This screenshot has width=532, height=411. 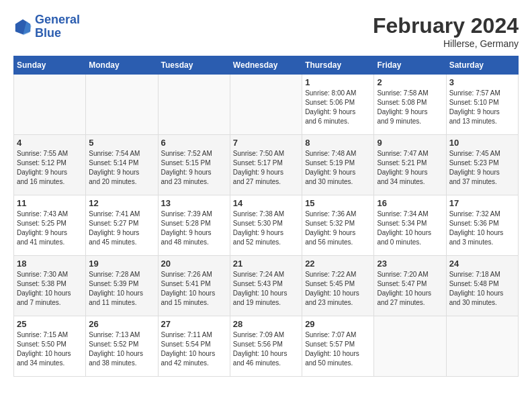 I want to click on day-number: 17, so click(x=482, y=203).